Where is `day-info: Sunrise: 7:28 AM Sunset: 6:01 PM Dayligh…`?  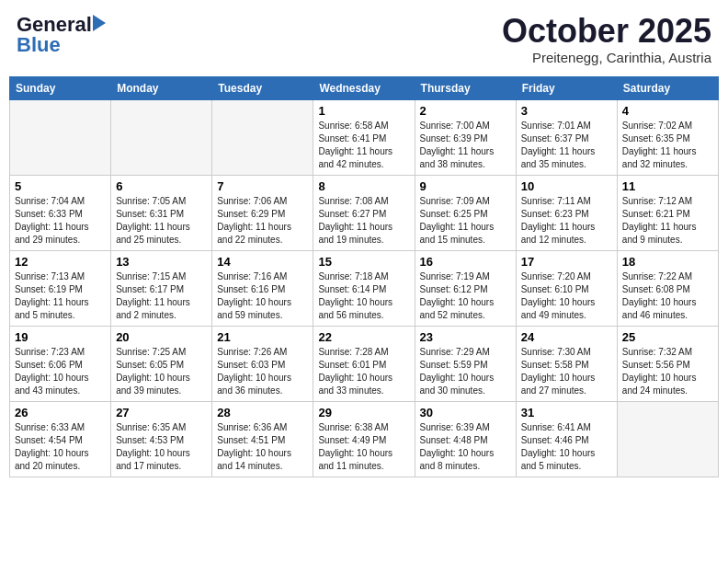 day-info: Sunrise: 7:28 AM Sunset: 6:01 PM Dayligh… is located at coordinates (364, 372).